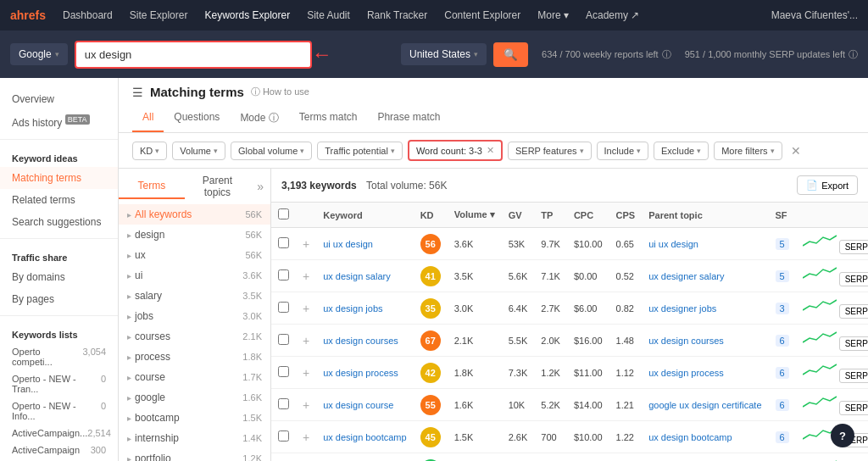  Describe the element at coordinates (195, 377) in the screenshot. I see `category-course: ▸ course 1.7K` at that location.